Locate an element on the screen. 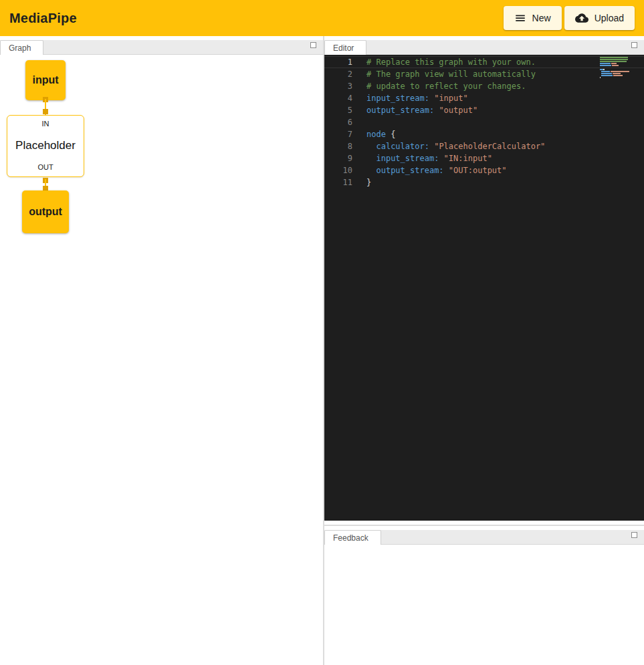 The width and height of the screenshot is (644, 665). edge-pin is located at coordinates (45, 112).